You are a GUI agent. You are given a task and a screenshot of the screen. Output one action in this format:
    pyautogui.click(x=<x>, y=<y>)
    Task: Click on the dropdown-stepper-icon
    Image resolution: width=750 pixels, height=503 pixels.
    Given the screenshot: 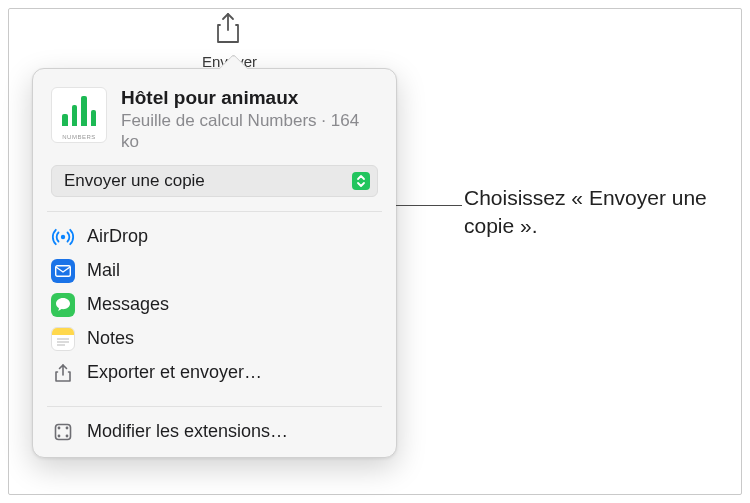 What is the action you would take?
    pyautogui.click(x=361, y=181)
    